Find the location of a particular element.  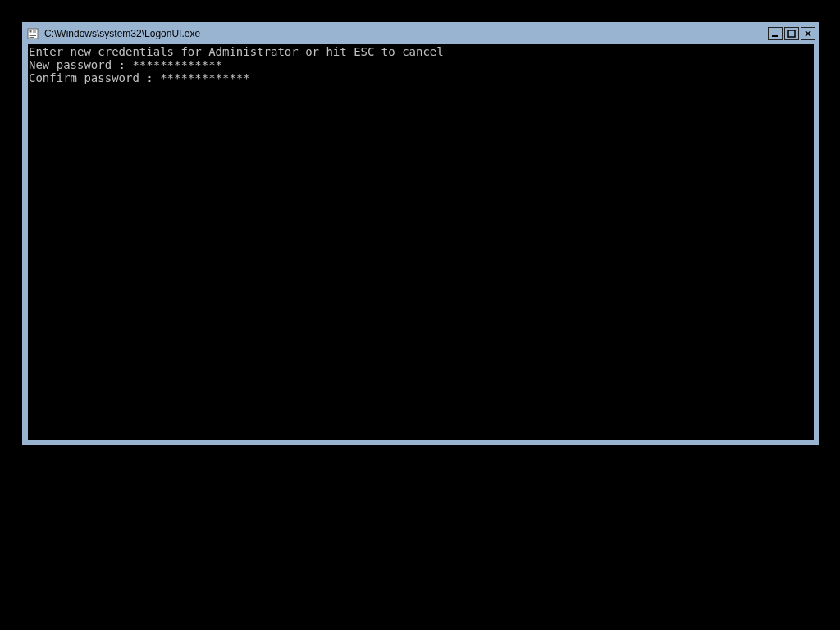

minimize-button is located at coordinates (775, 34).